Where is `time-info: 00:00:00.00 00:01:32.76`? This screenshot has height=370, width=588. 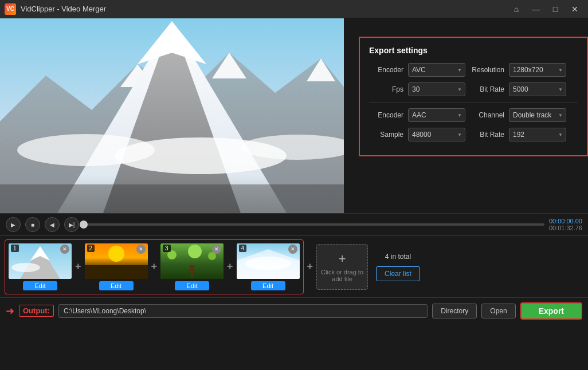
time-info: 00:00:00.00 00:01:32.76 is located at coordinates (566, 225).